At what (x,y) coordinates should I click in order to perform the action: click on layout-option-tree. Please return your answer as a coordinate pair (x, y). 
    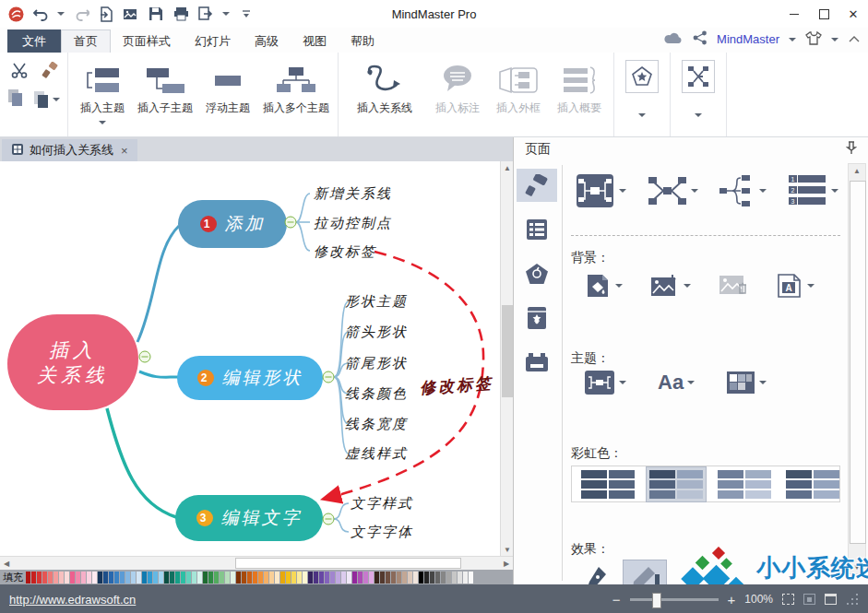
    Looking at the image, I should click on (743, 191).